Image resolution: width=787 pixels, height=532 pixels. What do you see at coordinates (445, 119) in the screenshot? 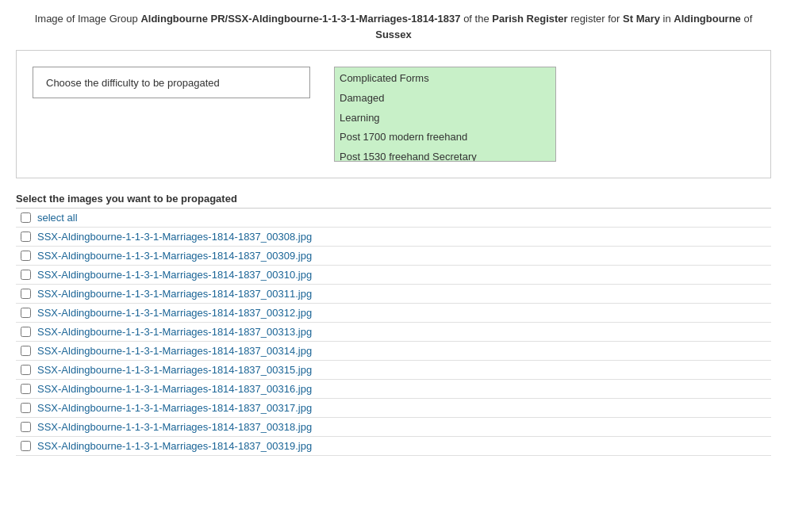
I see `difficulty-option: Learning` at bounding box center [445, 119].